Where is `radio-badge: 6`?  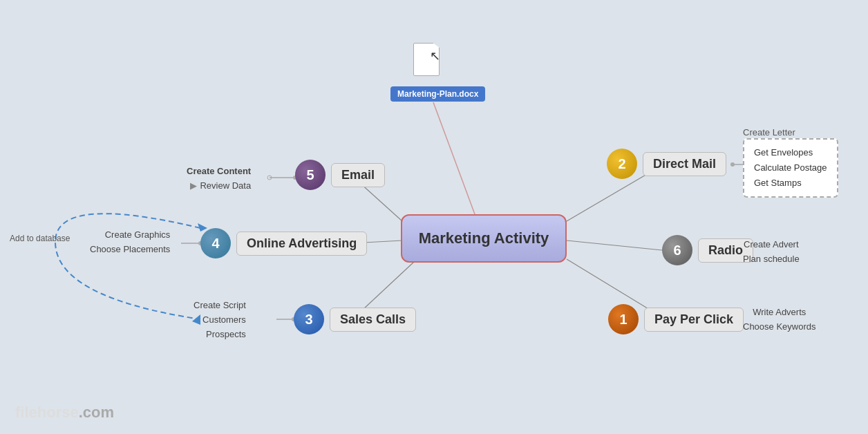
radio-badge: 6 is located at coordinates (677, 250).